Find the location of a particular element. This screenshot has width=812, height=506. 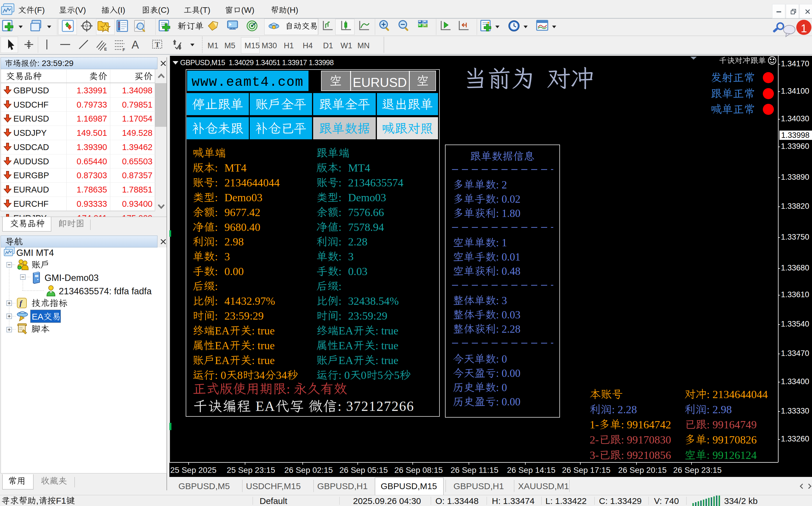

svg-text:: 2.98: : 2.98 is located at coordinates (719, 410).